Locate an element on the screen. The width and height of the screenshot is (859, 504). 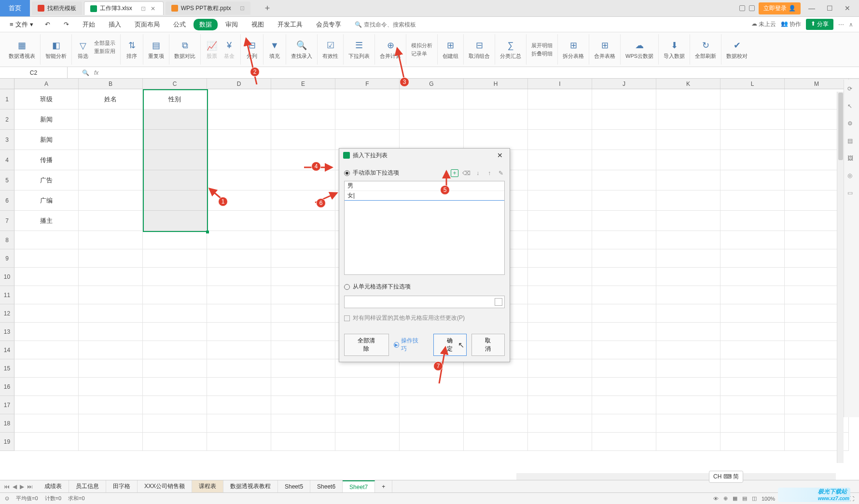
sheet-tab: 成绩表 is located at coordinates (53, 486).